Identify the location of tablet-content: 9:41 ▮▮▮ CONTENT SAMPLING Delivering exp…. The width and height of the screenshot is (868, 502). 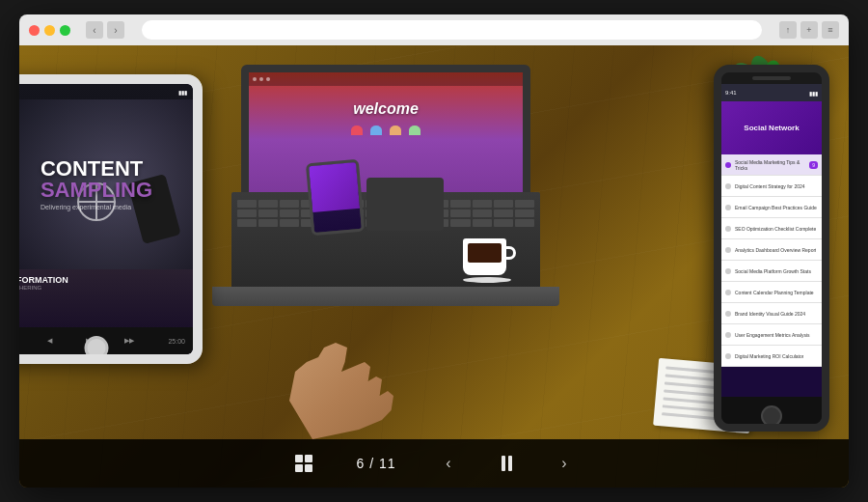
(106, 219).